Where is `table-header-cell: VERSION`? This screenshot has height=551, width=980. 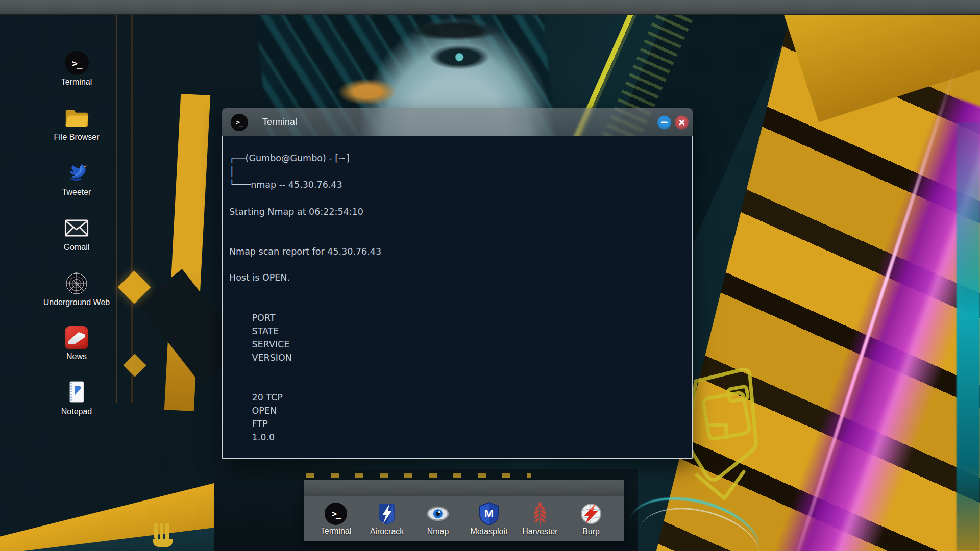
table-header-cell: VERSION is located at coordinates (272, 358).